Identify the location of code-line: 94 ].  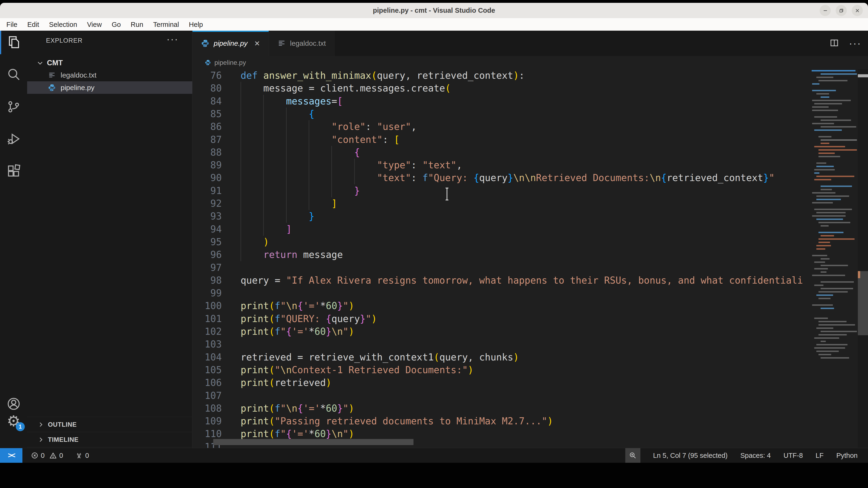
(501, 229).